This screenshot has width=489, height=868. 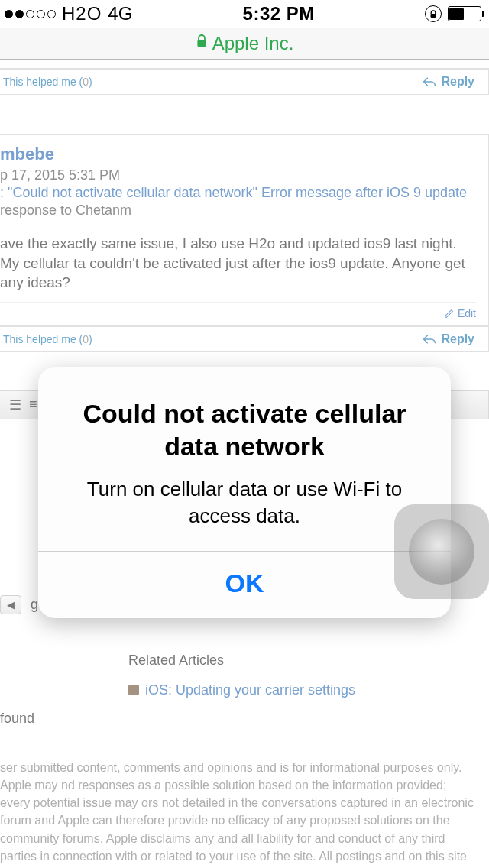 I want to click on assistive-touch-button, so click(x=442, y=552).